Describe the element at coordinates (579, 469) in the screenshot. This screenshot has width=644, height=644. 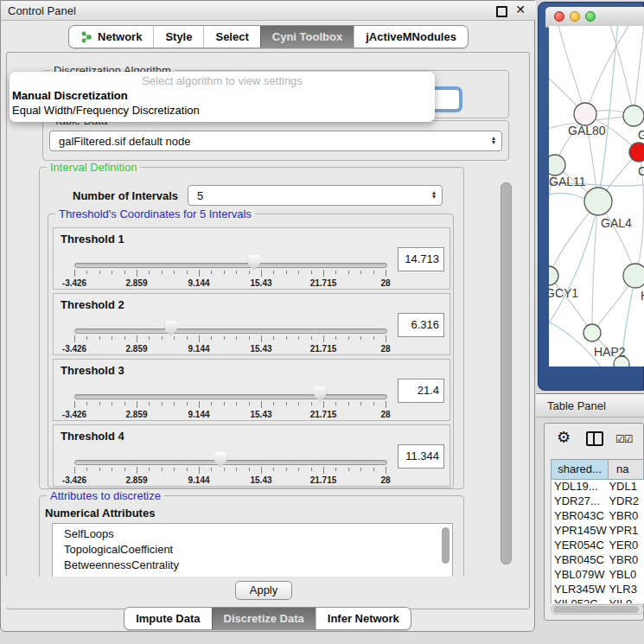
I see `column-header-shared: shared...` at that location.